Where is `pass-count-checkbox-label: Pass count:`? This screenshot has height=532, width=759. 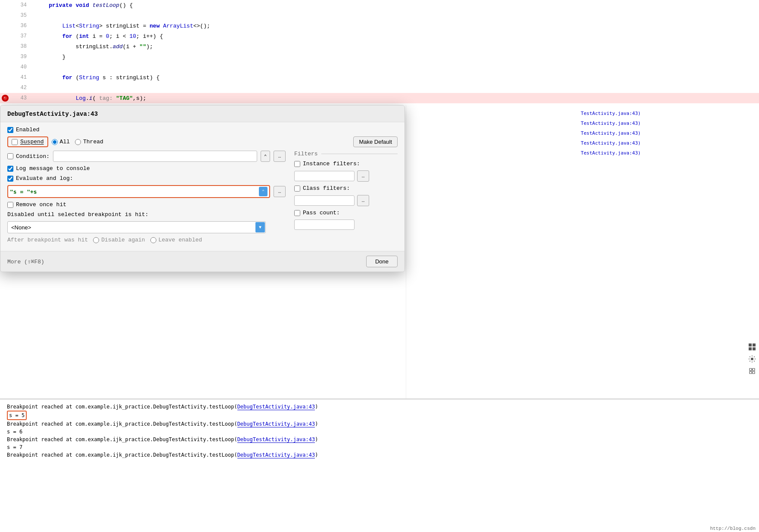
pass-count-checkbox-label: Pass count: is located at coordinates (317, 213).